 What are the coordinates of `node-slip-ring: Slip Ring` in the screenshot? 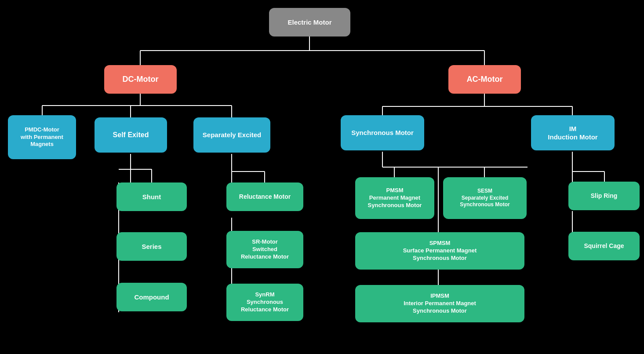 It's located at (604, 196).